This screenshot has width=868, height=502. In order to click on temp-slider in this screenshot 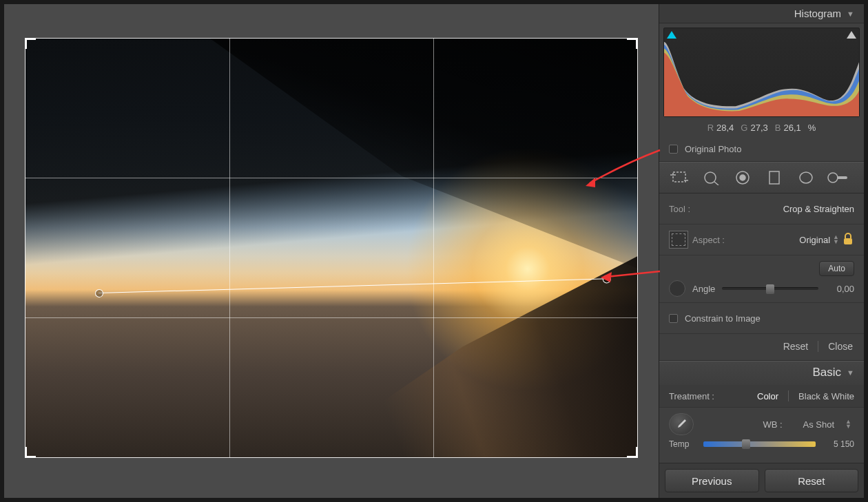, I will do `click(759, 444)`.